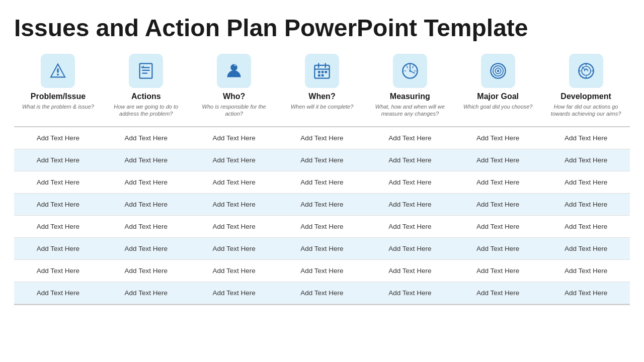 This screenshot has height=362, width=644. Describe the element at coordinates (498, 71) in the screenshot. I see `goal-icon` at that location.